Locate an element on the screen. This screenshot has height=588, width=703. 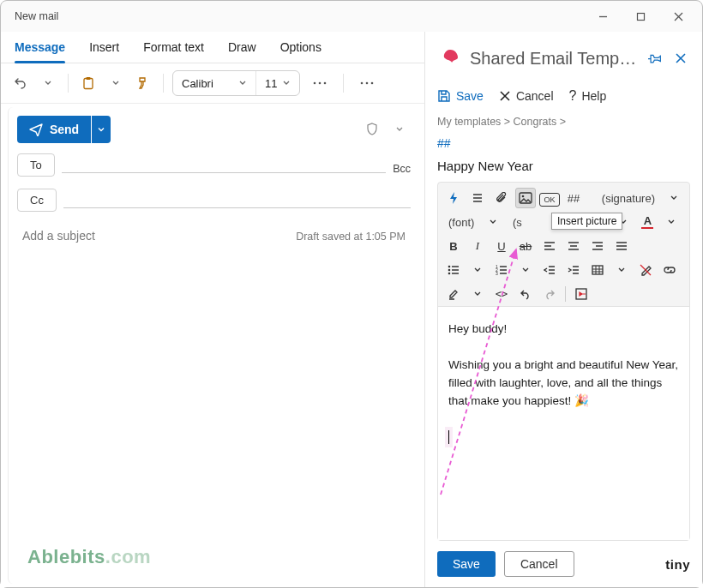
strike-button: ab is located at coordinates (526, 246).